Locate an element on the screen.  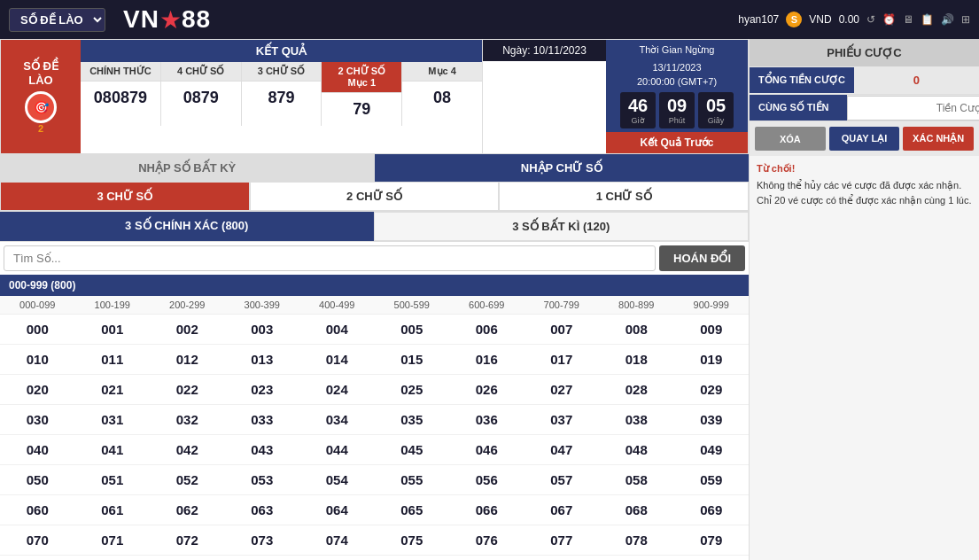
number-cell: 025 is located at coordinates (413, 390).